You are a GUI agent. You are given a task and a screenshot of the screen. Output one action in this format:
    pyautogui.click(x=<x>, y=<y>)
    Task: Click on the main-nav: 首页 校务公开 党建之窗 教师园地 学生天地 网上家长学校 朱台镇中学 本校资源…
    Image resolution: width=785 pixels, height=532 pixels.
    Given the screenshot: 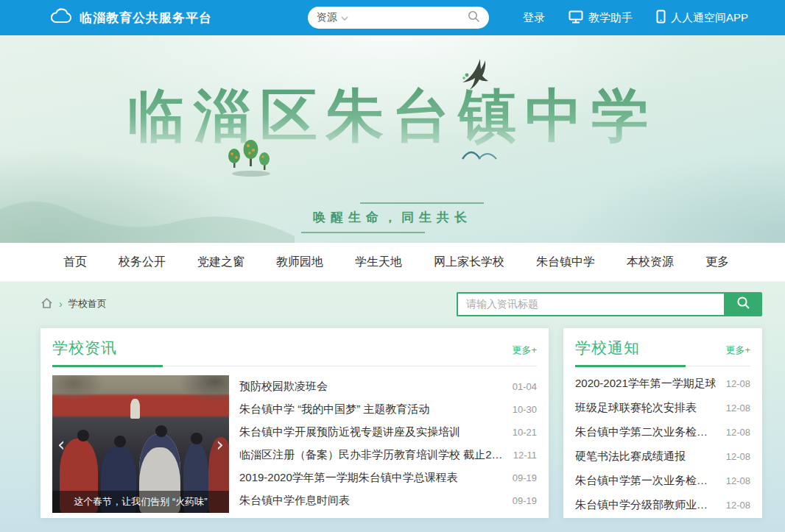 What is the action you would take?
    pyautogui.click(x=392, y=262)
    